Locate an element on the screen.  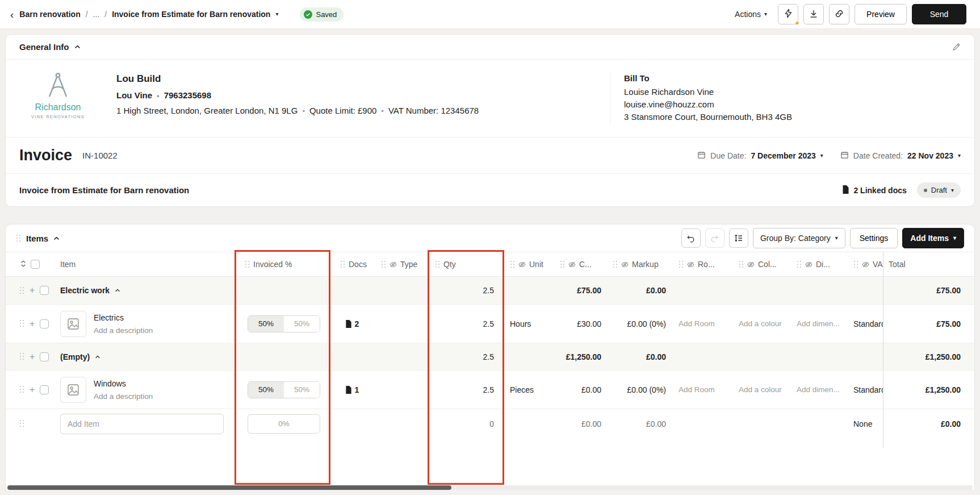
undo-button is located at coordinates (691, 238).